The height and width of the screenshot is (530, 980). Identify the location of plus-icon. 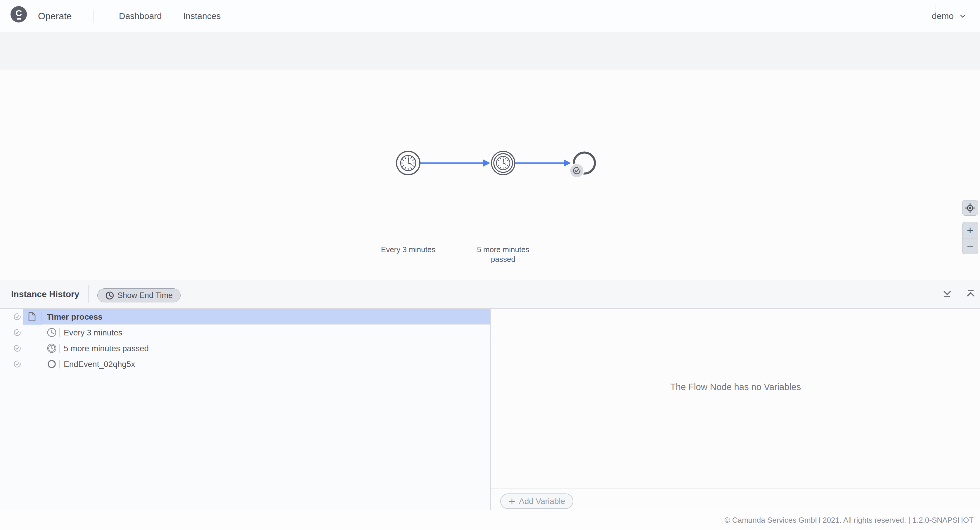
(512, 501).